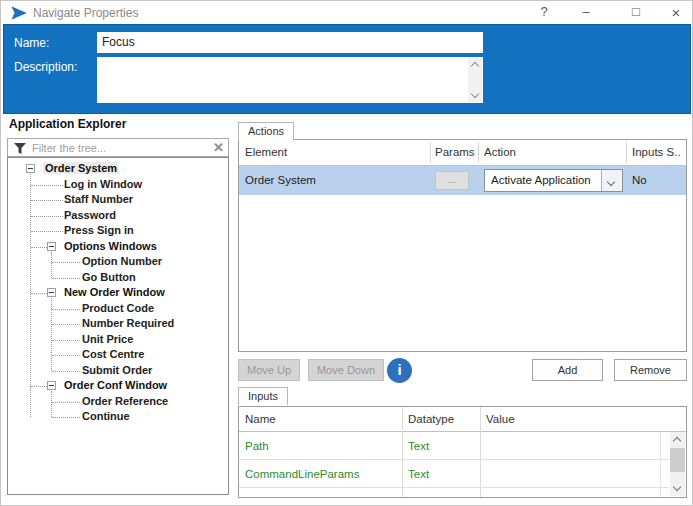 The width and height of the screenshot is (693, 506). Describe the element at coordinates (113, 354) in the screenshot. I see `tree-item-label: Cost Centre` at that location.